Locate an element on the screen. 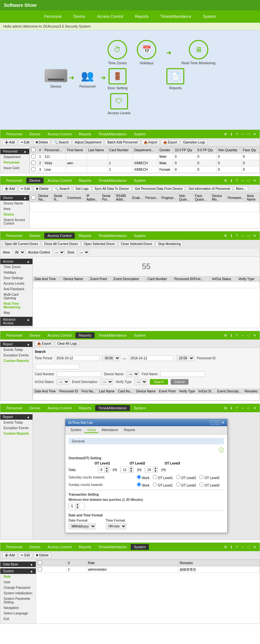 This screenshot has width=260, height=644. timeatt-settings-icon: ⚙ is located at coordinates (226, 408).